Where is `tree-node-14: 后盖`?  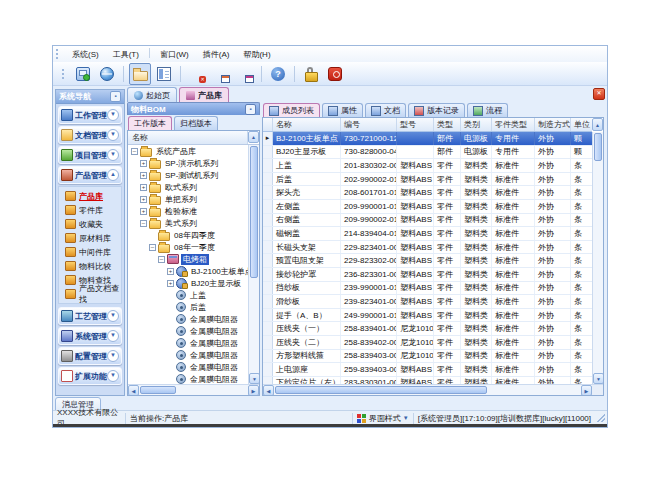
tree-node-14: 后盖 is located at coordinates (188, 307).